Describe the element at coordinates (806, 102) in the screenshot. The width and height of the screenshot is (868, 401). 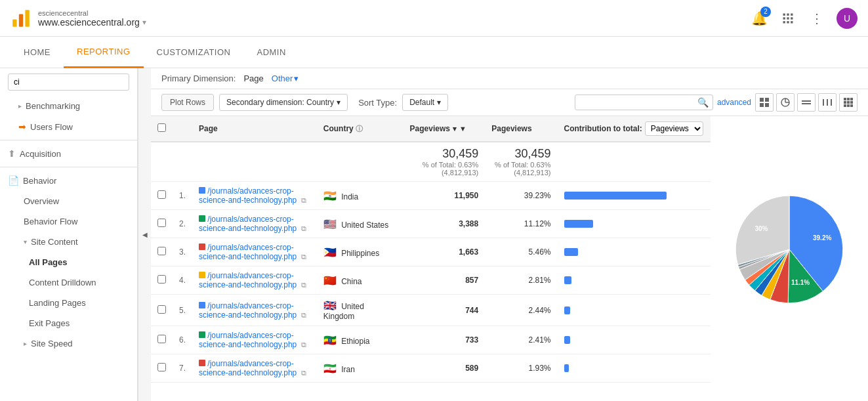
I see `bar-view-icon` at that location.